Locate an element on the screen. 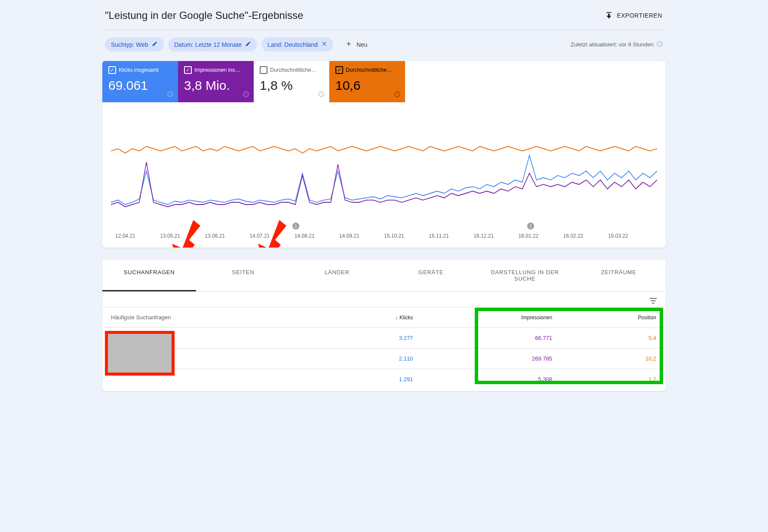  x-tick: 14.07.21 is located at coordinates (272, 236).